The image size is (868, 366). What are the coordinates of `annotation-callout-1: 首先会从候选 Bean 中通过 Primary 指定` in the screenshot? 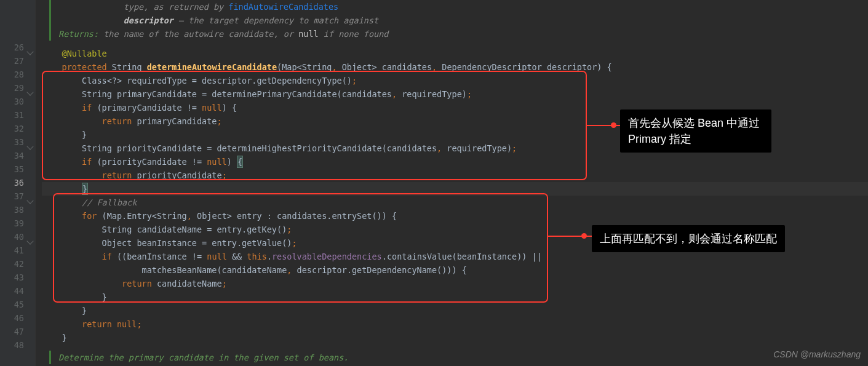 It's located at (696, 131).